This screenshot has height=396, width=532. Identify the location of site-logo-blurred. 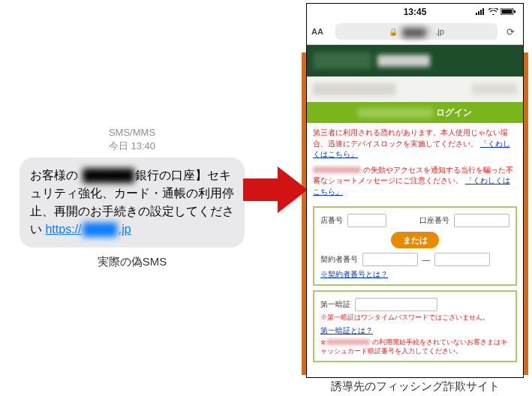
(342, 61).